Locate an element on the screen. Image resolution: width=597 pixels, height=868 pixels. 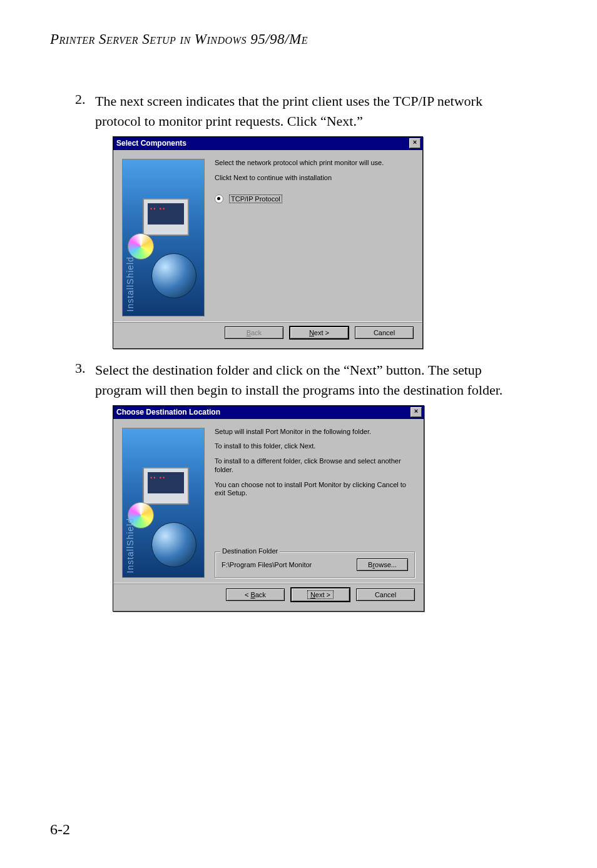
group-legend: Destination Folder is located at coordinates (250, 551).